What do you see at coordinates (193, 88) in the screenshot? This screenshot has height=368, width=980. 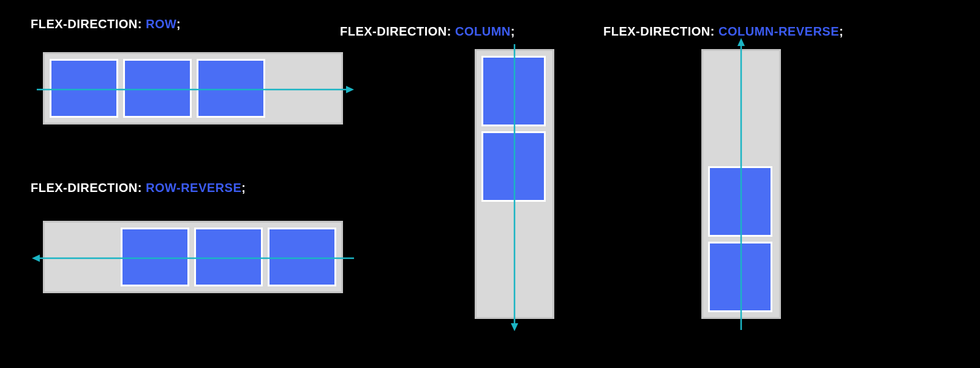 I see `container-row` at bounding box center [193, 88].